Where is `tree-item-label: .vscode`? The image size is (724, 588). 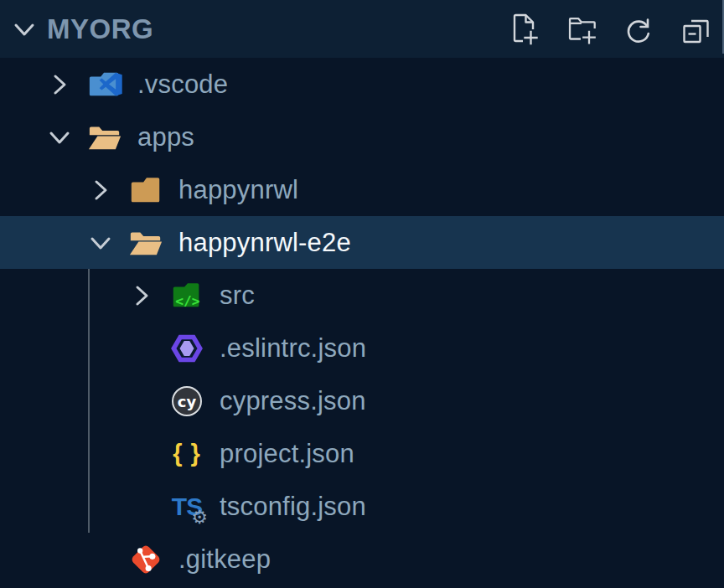 tree-item-label: .vscode is located at coordinates (183, 85).